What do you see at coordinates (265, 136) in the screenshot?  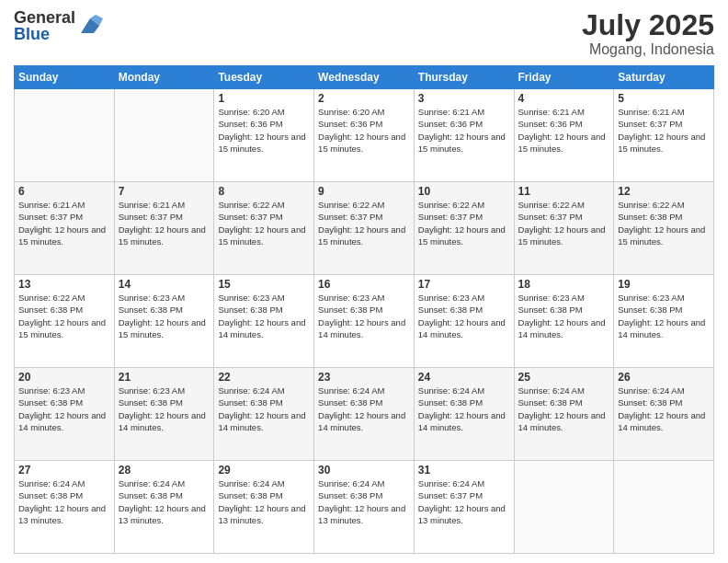 I see `day-cell: 1Sunrise: 6:20 AMSunset: 6:36 PMDaylight…` at bounding box center [265, 136].